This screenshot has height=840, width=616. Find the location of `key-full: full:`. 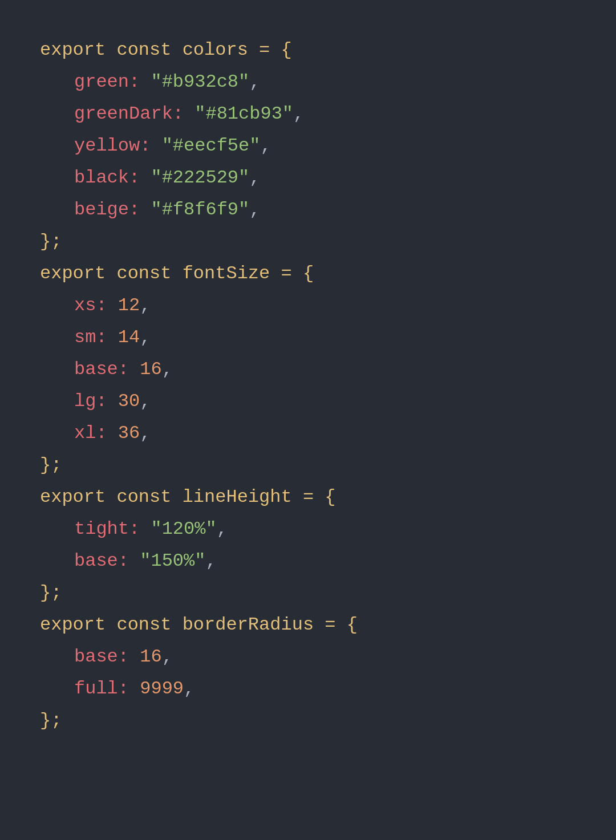

key-full: full: is located at coordinates (102, 689).